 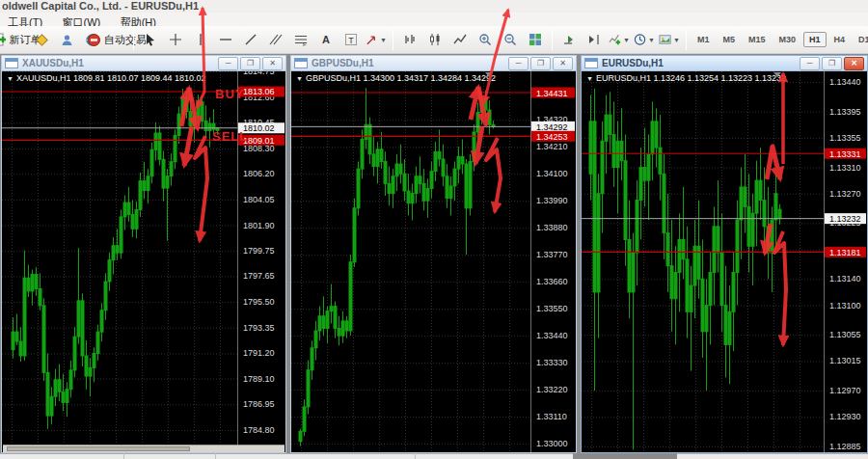 What do you see at coordinates (435, 40) in the screenshot?
I see `candlestick-mode-icon` at bounding box center [435, 40].